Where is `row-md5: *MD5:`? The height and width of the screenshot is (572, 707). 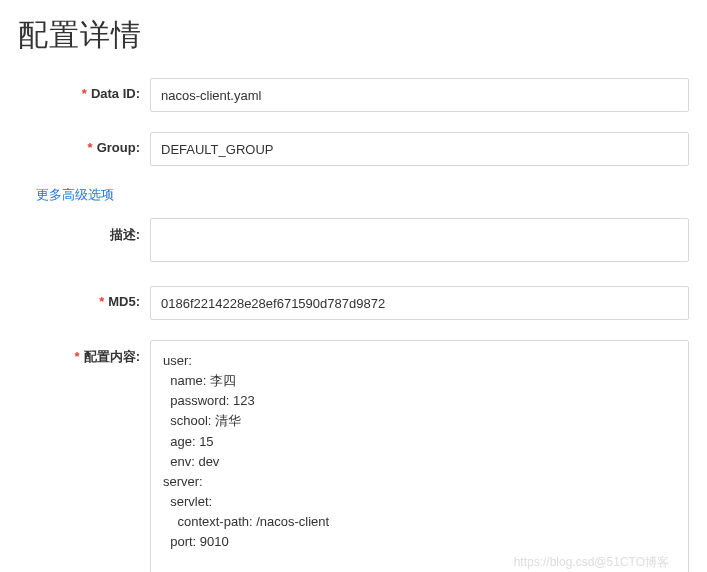 row-md5: *MD5: is located at coordinates (354, 303).